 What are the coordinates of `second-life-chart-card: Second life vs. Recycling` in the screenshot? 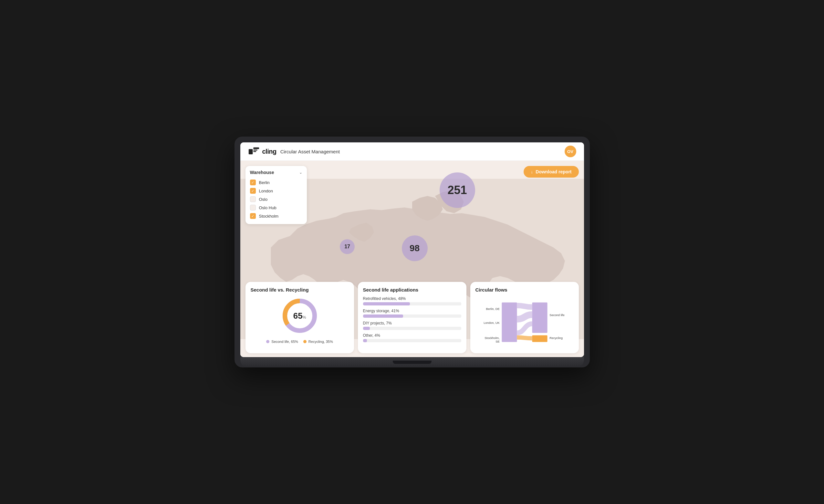 It's located at (300, 318).